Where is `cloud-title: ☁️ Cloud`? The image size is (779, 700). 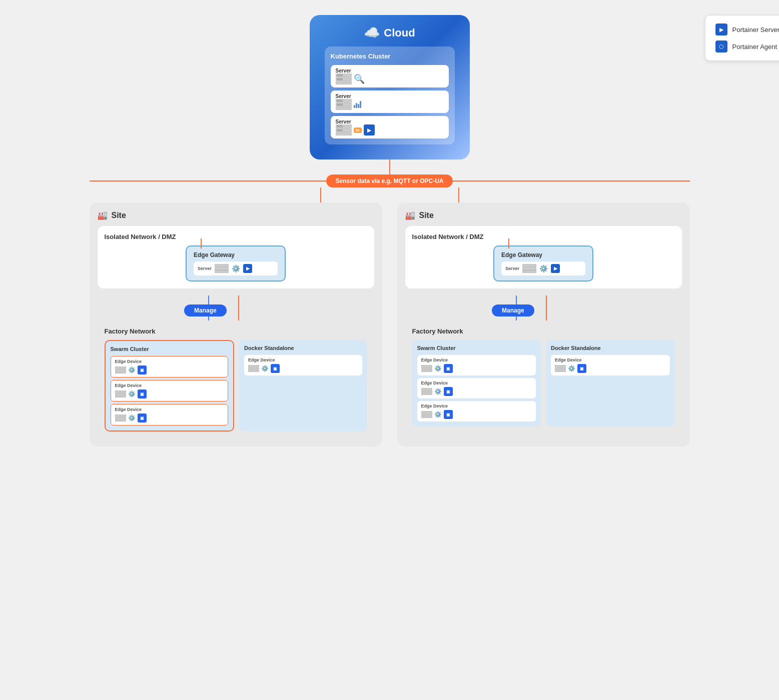
cloud-title: ☁️ Cloud is located at coordinates (390, 33).